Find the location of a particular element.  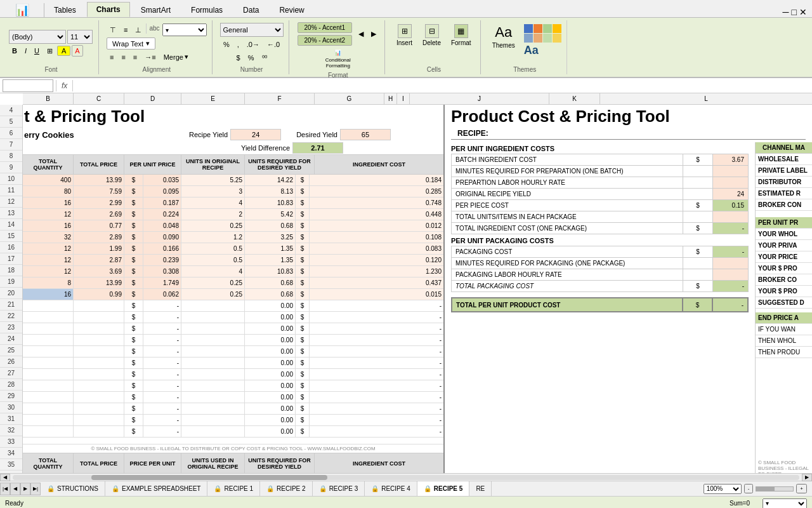

tab-smartart: SmartArt is located at coordinates (156, 10).